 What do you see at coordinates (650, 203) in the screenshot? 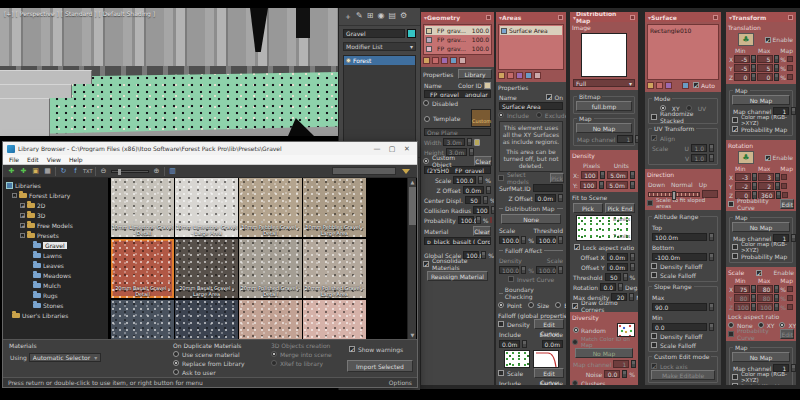
I see `scale-fit-checkbox` at bounding box center [650, 203].